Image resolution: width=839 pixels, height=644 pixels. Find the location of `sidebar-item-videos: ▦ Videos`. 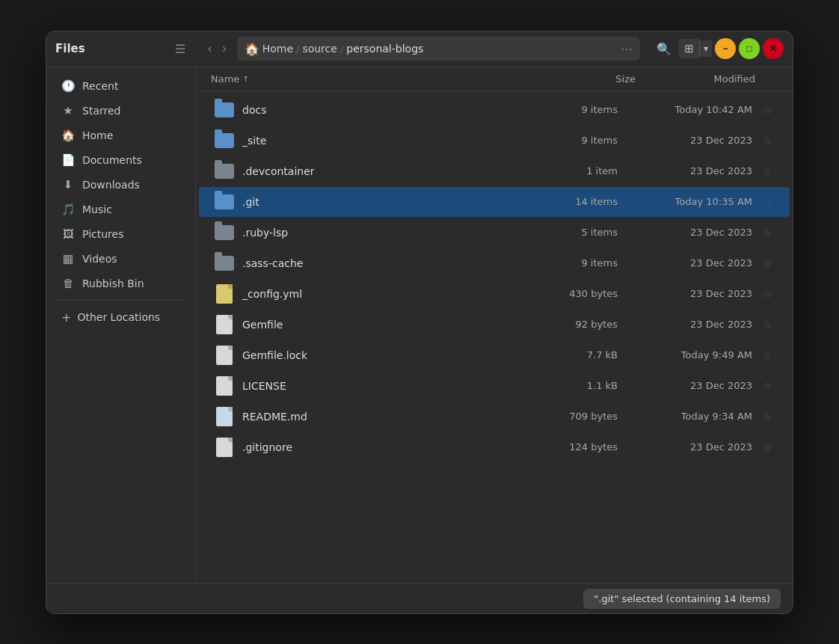

sidebar-item-videos: ▦ Videos is located at coordinates (121, 259).